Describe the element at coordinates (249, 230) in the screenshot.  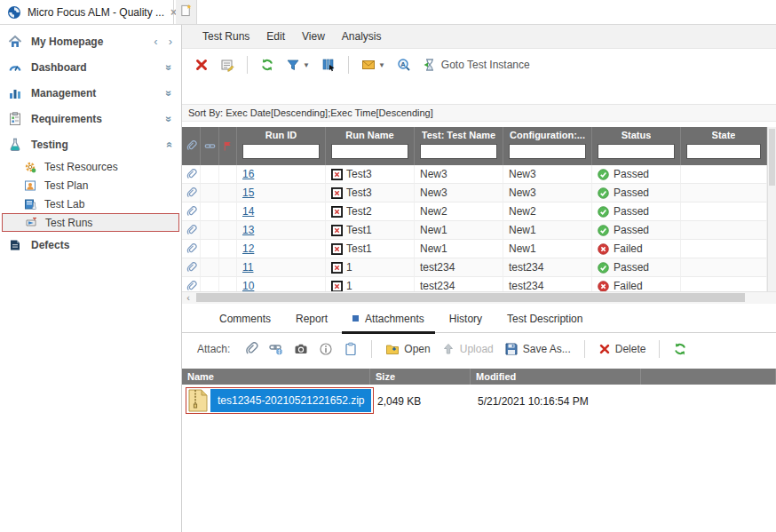
I see `run-id-link: 13` at that location.